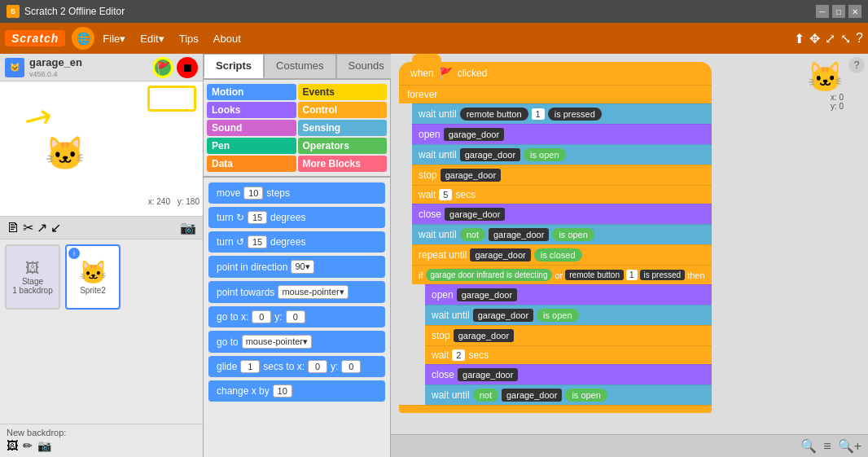  Describe the element at coordinates (12, 446) in the screenshot. I see `backdrop-image-icon: 🖼` at that location.